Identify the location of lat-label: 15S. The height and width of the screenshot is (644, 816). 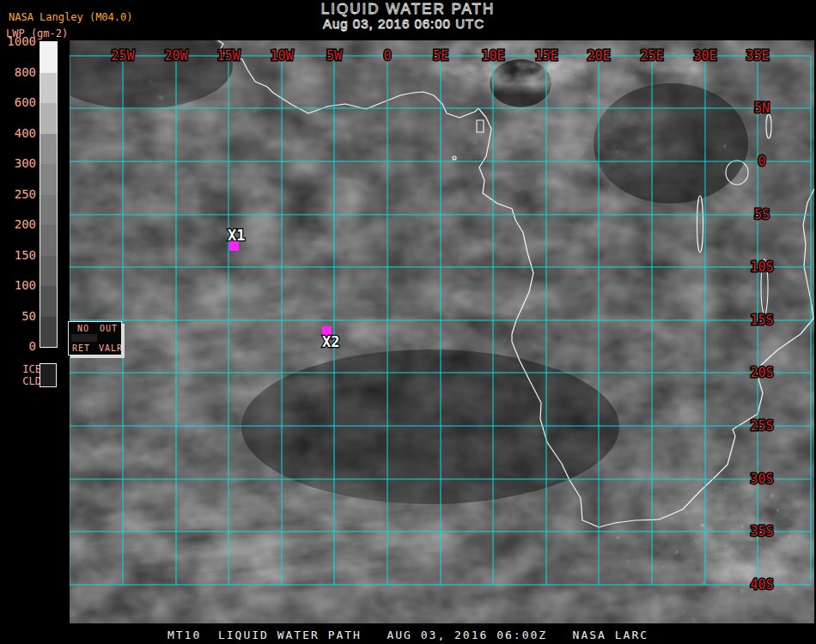
(761, 320).